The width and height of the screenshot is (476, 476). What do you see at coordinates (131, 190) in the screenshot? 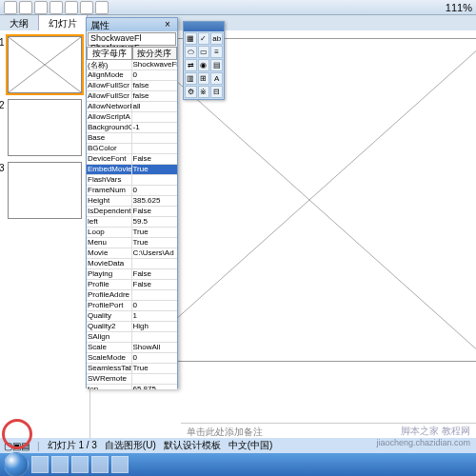
I see `property-row: FrameNum0` at bounding box center [131, 190].